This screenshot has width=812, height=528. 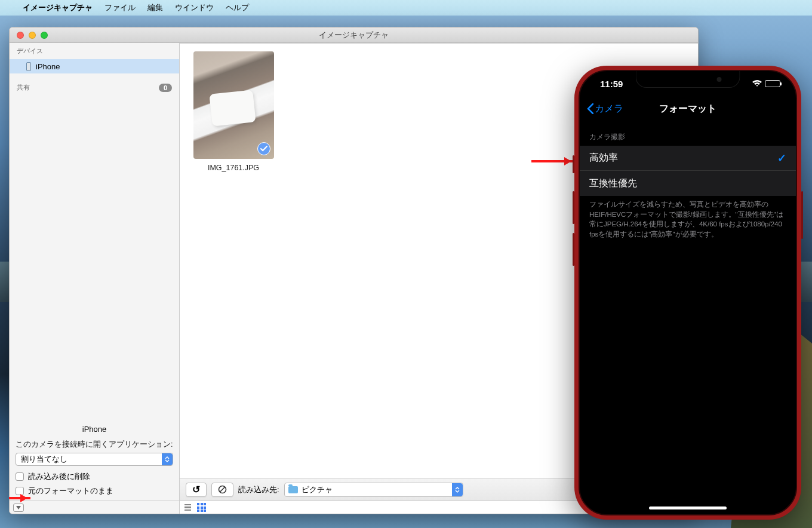 I want to click on zoom-button, so click(x=44, y=35).